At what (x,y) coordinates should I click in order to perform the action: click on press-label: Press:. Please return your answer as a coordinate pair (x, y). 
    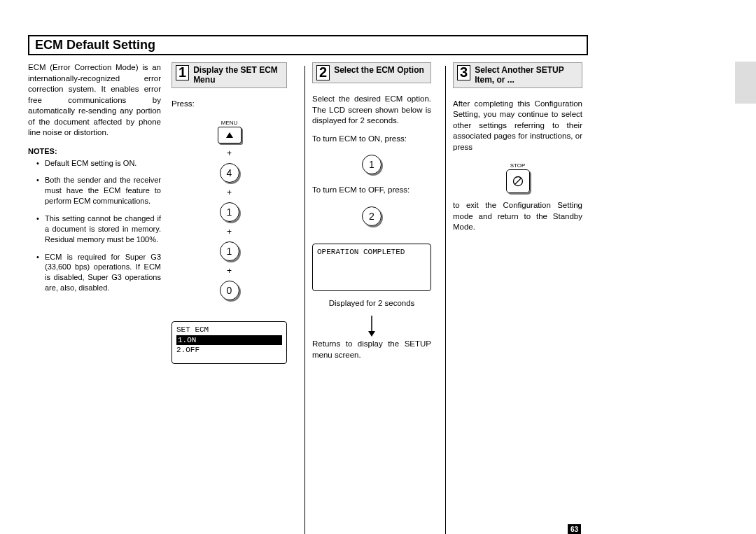
    Looking at the image, I should click on (230, 104).